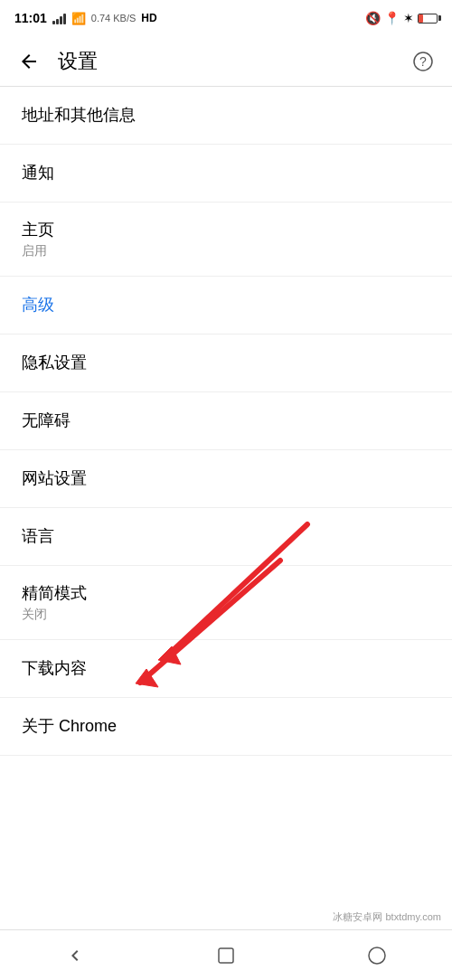 This screenshot has width=452, height=980. Describe the element at coordinates (226, 306) in the screenshot. I see `item-title-advanced: 高级` at that location.